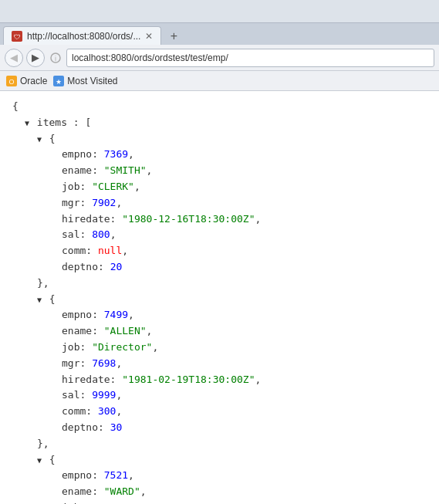  Describe the element at coordinates (39, 139) in the screenshot. I see `expand-record-0-icon: ▼` at that location.